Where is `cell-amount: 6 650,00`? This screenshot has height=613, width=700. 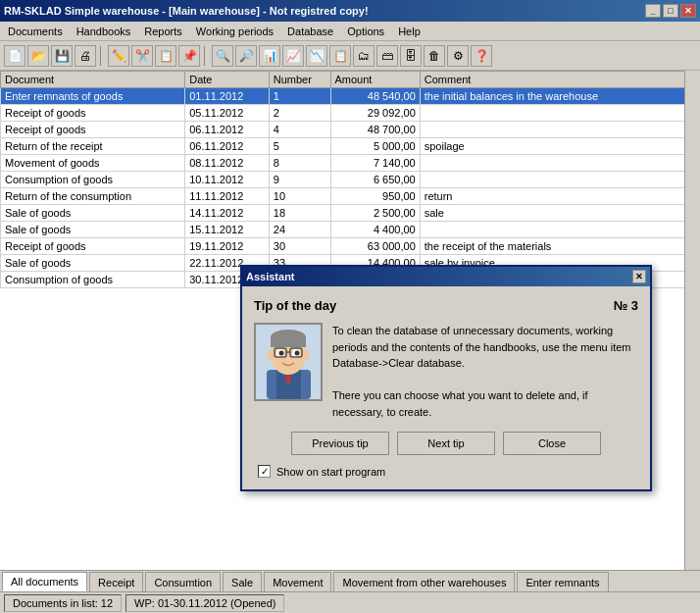 cell-amount: 6 650,00 is located at coordinates (375, 180).